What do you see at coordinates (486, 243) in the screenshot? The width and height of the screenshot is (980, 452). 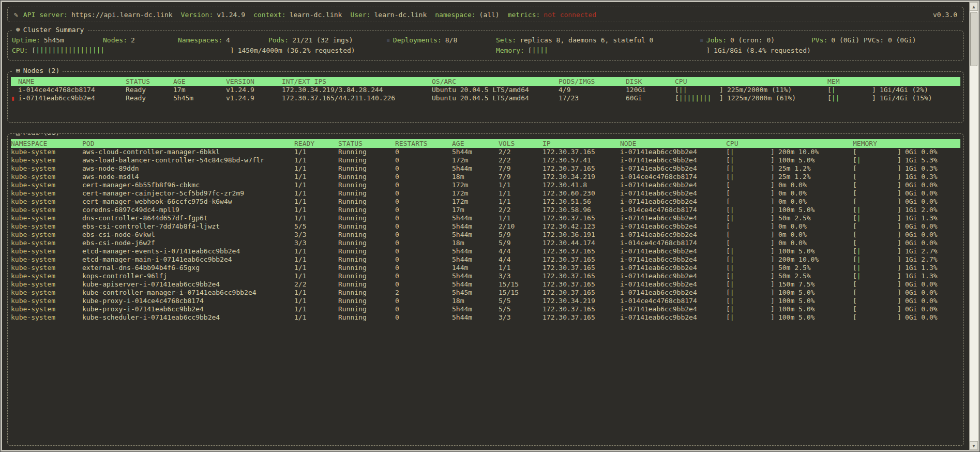 I see `pod-row: kube-systemebs-csi-node-j6w2f3/3Running0…` at bounding box center [486, 243].